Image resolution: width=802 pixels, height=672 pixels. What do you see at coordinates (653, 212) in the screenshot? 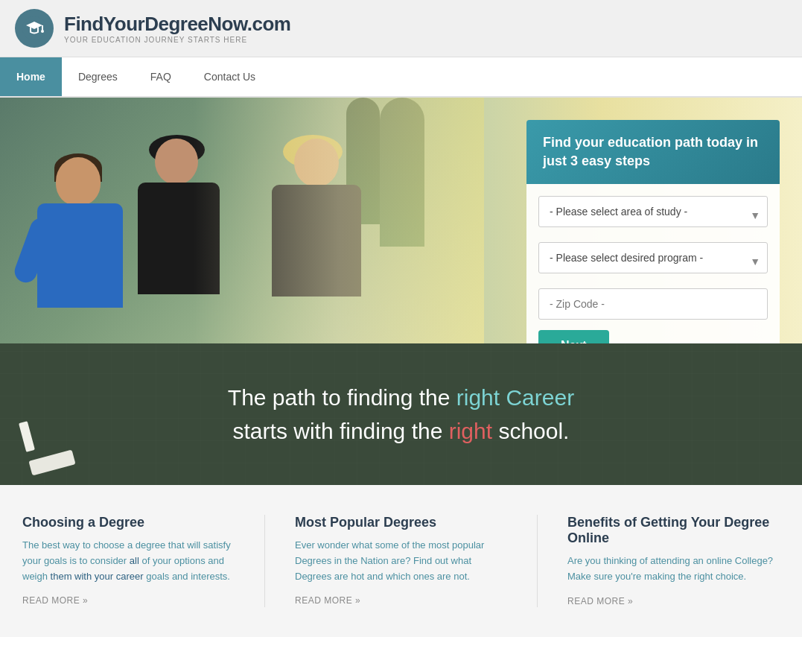
I see `area-of-study-select: - Please select area of study -` at bounding box center [653, 212].